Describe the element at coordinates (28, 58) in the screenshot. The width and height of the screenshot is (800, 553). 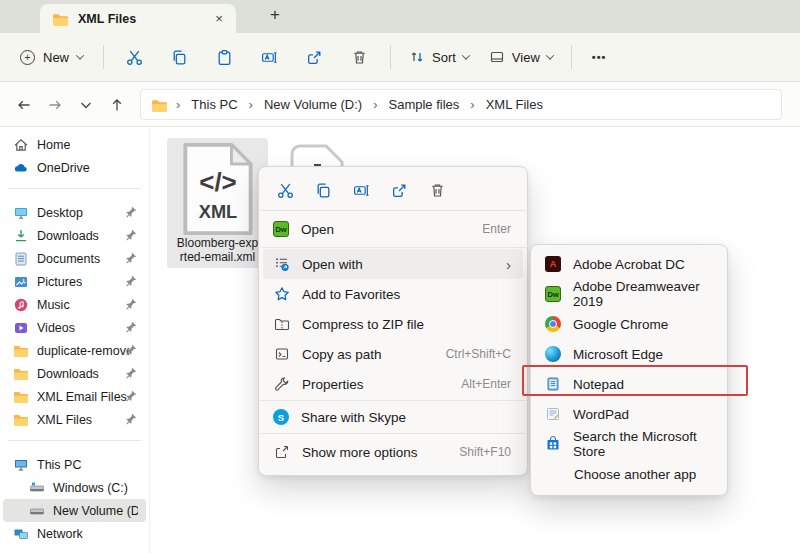
I see `plus-circle-icon: +` at that location.